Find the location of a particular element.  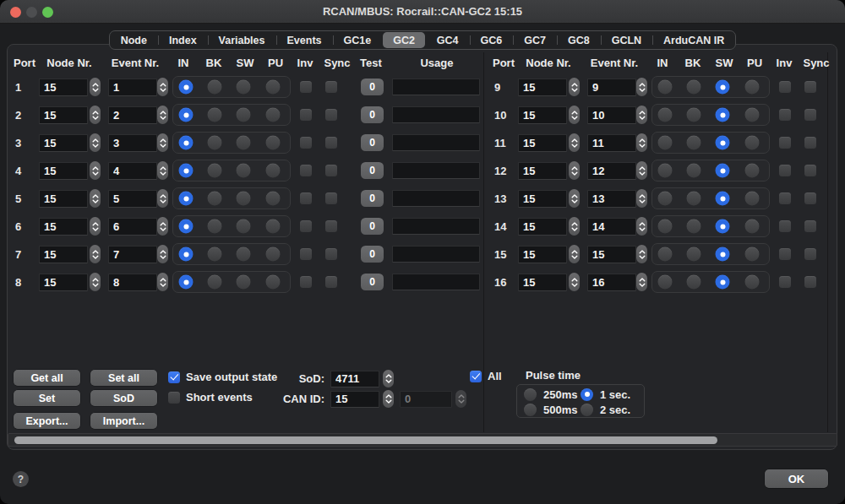

scrollbar-thumb is located at coordinates (366, 441).